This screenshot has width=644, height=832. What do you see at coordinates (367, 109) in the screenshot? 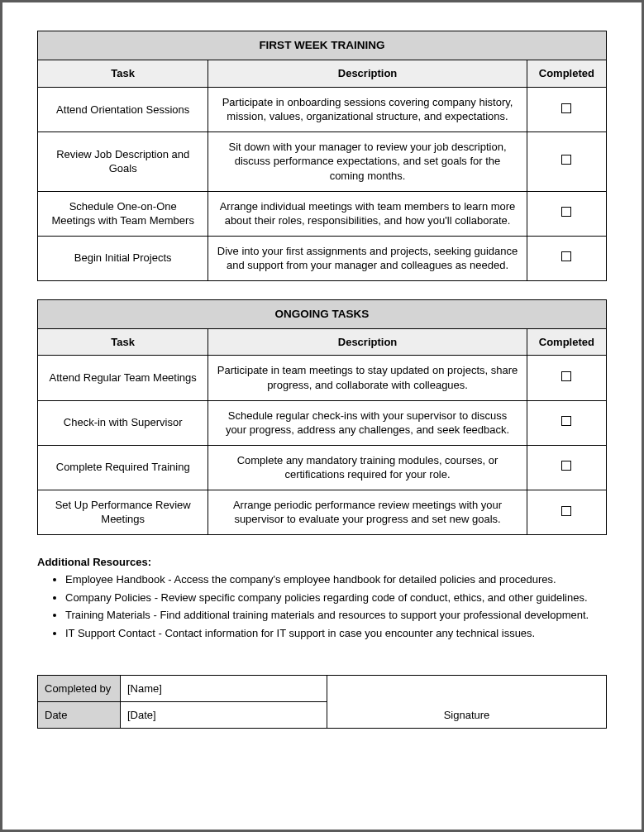
I see `desc-cell: Participate in onboarding sessions cover…` at bounding box center [367, 109].